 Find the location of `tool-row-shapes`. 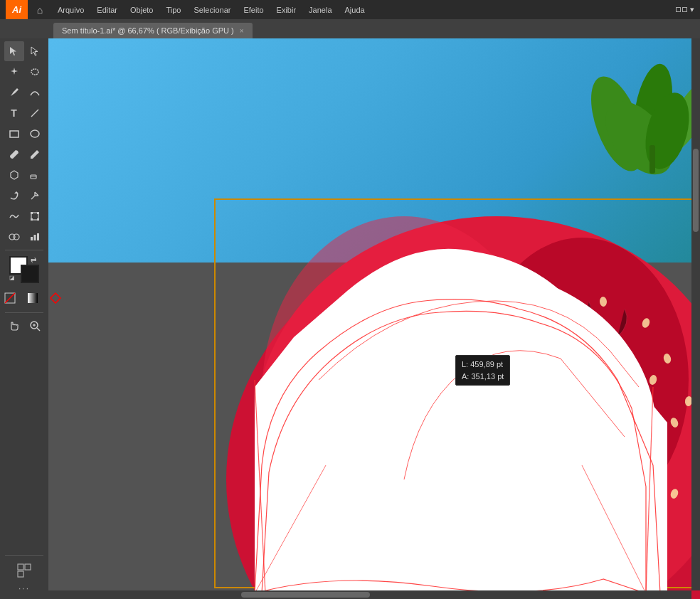

tool-row-shapes is located at coordinates (24, 134).